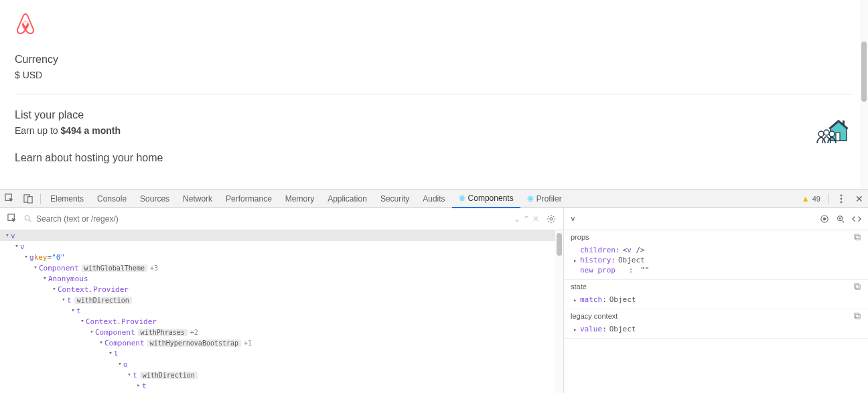  I want to click on search-next-icon: ⌄, so click(517, 219).